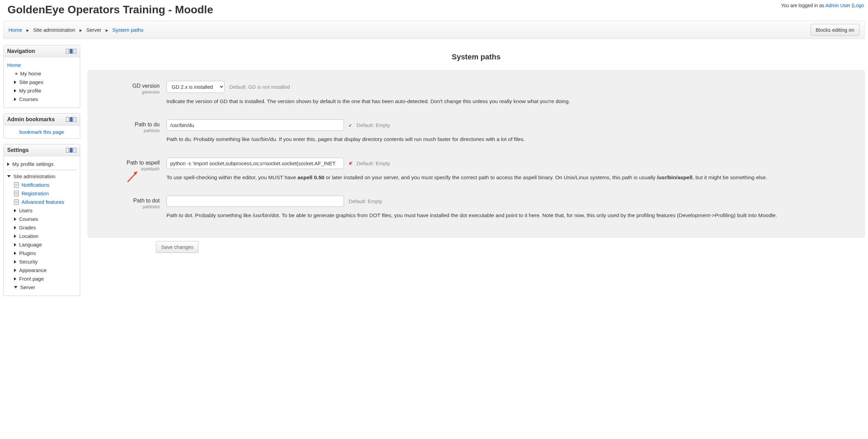 The image size is (868, 439). I want to click on login-paren: (, so click(852, 5).